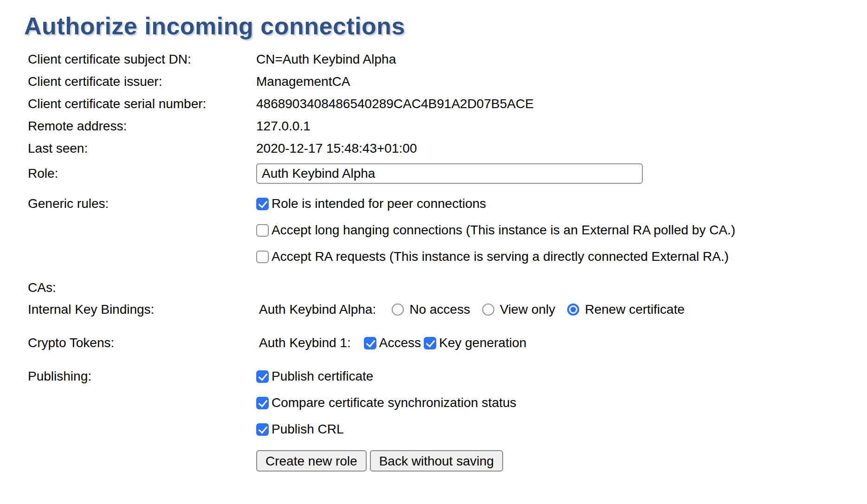 The image size is (867, 504). I want to click on radio-view-only, so click(488, 310).